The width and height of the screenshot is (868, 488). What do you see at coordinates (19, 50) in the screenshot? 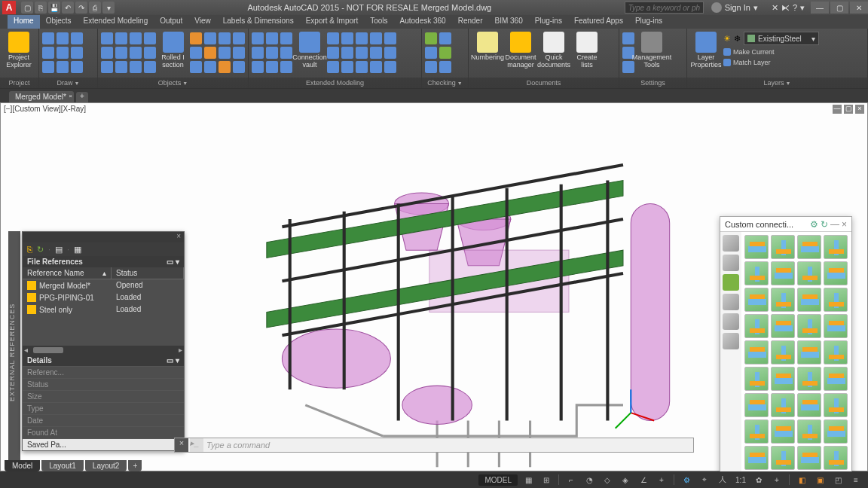
I see `project-explorer-button: Project Explorer` at bounding box center [19, 50].